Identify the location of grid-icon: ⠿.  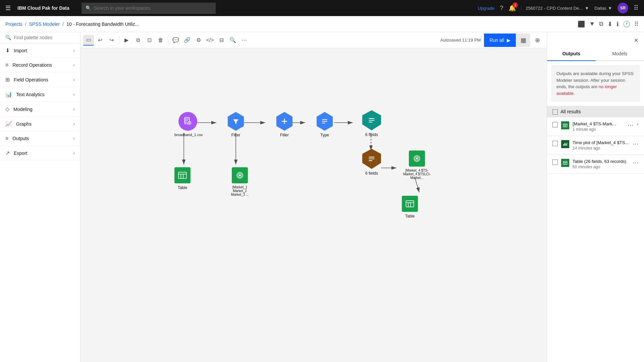
(637, 24).